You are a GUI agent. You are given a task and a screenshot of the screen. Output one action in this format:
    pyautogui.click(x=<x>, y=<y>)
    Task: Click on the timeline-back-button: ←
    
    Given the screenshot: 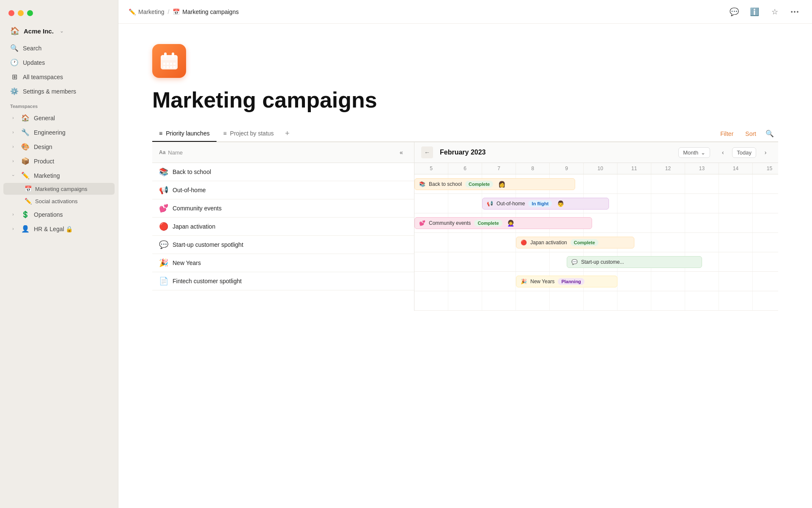 What is the action you would take?
    pyautogui.click(x=427, y=152)
    